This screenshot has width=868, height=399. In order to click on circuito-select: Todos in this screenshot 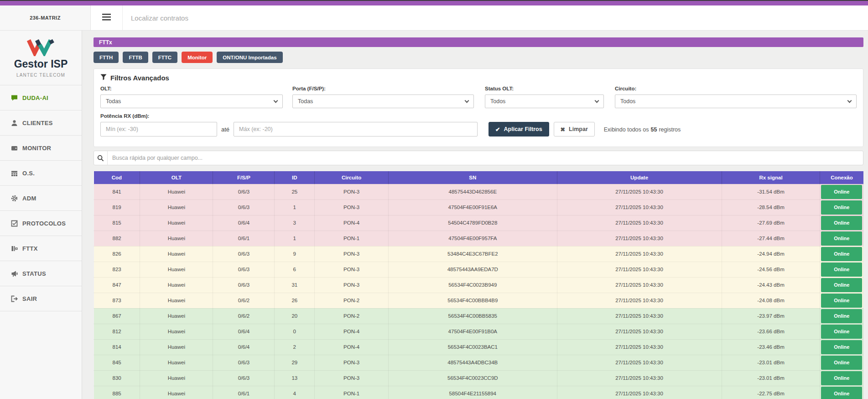, I will do `click(736, 101)`.